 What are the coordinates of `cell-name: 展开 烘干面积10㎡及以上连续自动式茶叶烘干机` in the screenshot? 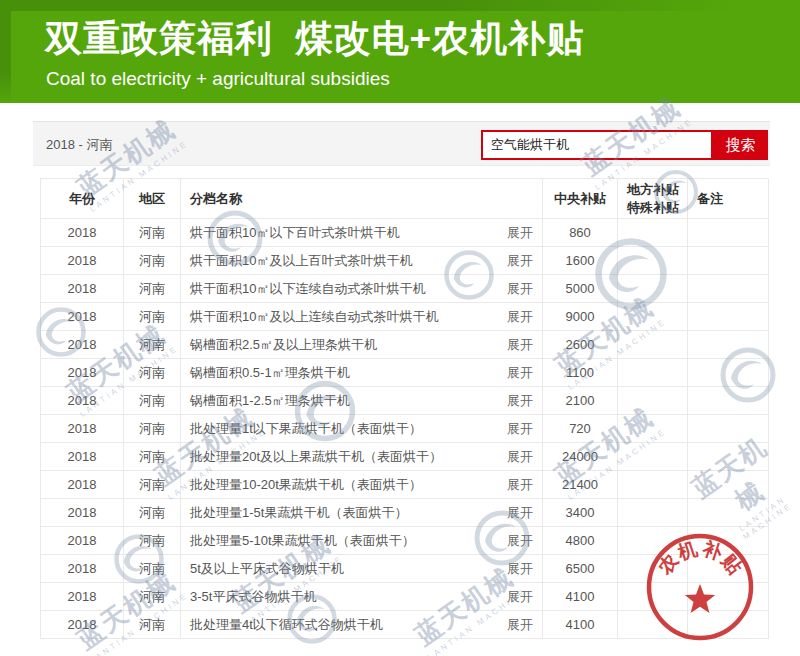 It's located at (362, 317).